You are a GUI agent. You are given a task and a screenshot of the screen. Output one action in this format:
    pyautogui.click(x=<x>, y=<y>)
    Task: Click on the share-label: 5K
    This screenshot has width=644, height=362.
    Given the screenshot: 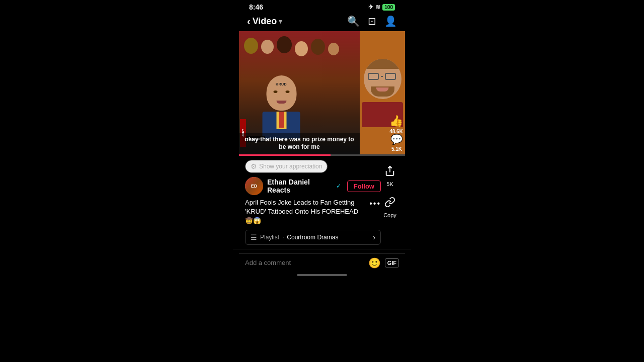 What is the action you would take?
    pyautogui.click(x=389, y=184)
    